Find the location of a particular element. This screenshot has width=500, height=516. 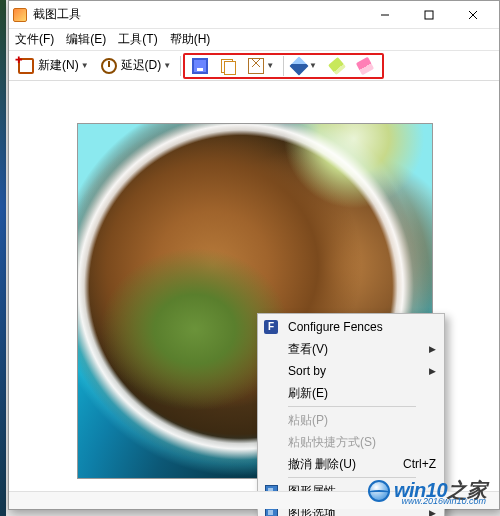

close-button is located at coordinates (473, 15).